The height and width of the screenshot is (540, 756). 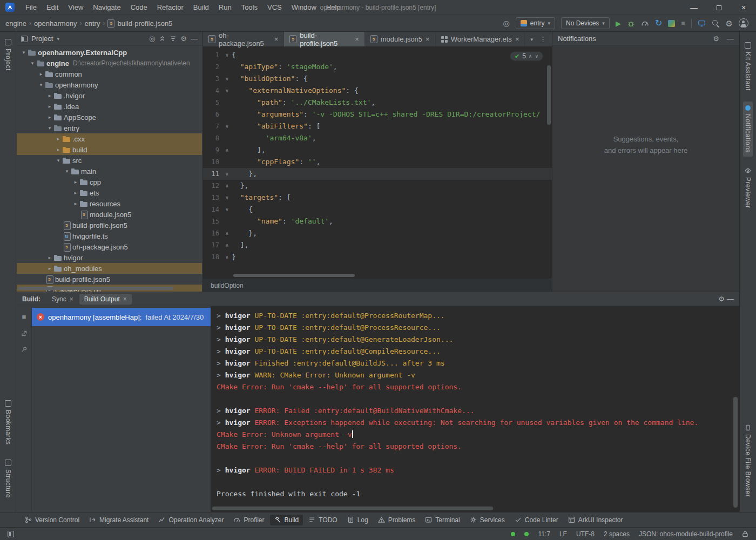 What do you see at coordinates (721, 299) in the screenshot?
I see `gear-icon: ⚙` at bounding box center [721, 299].